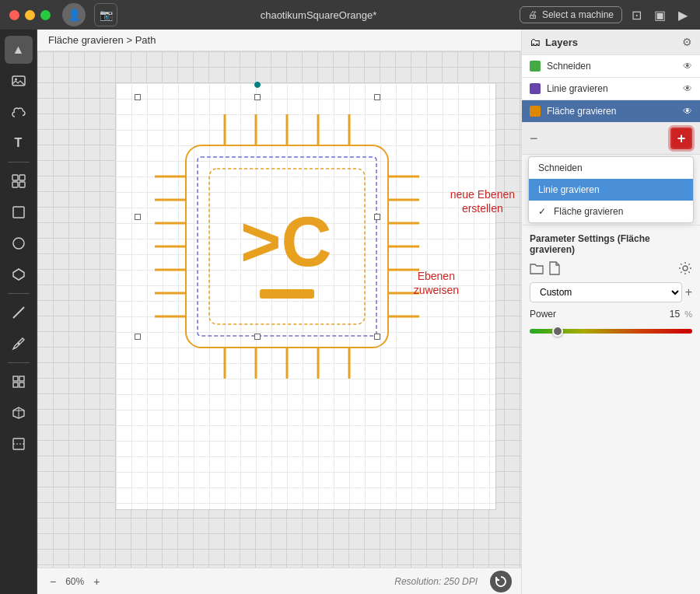 This screenshot has height=594, width=700. I want to click on handle-rotate, so click(257, 85).